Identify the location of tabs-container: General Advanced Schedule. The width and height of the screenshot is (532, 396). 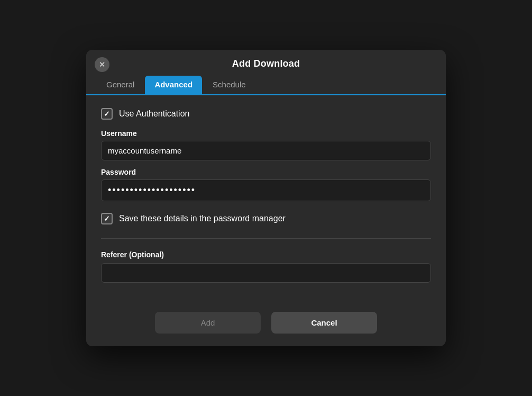
(266, 83).